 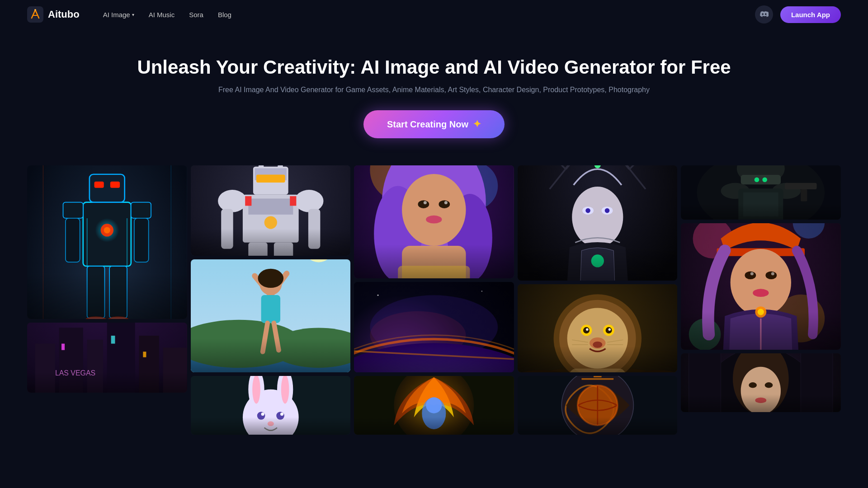 I want to click on gallery-image-phoenix, so click(x=434, y=405).